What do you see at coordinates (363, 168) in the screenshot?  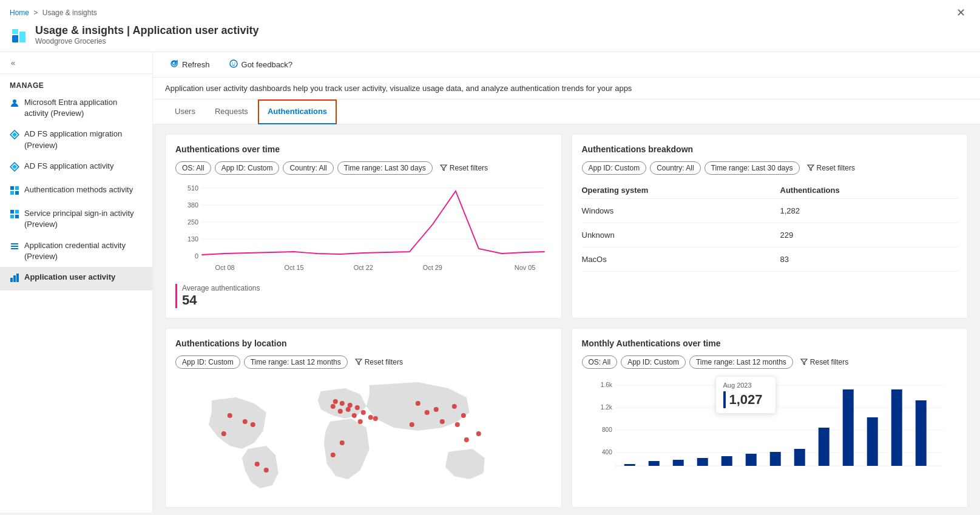 I see `auth-over-time-filters: OS: All App ID: Custom Country: All Time…` at bounding box center [363, 168].